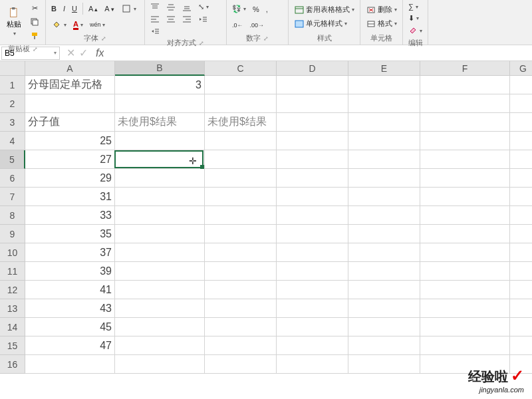 This screenshot has width=532, height=399. I want to click on cell-G2, so click(521, 104).